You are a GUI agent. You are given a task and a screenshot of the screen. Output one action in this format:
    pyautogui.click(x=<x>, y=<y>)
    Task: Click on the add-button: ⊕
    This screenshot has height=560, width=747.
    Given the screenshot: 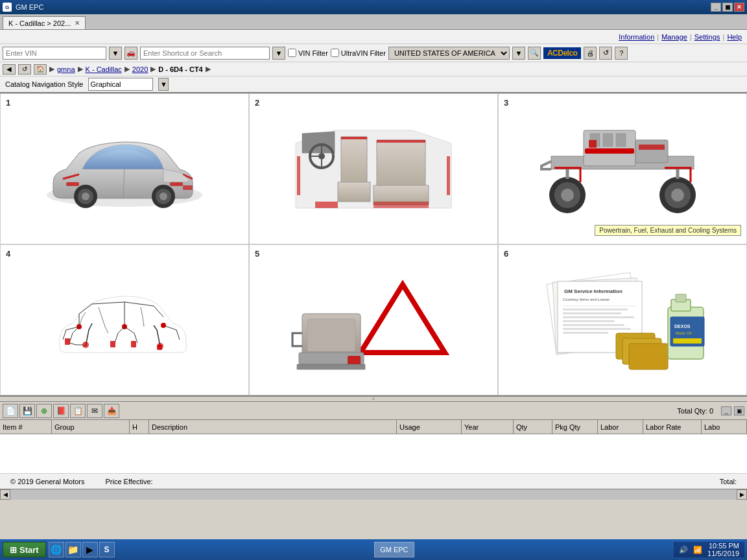 What is the action you would take?
    pyautogui.click(x=44, y=411)
    